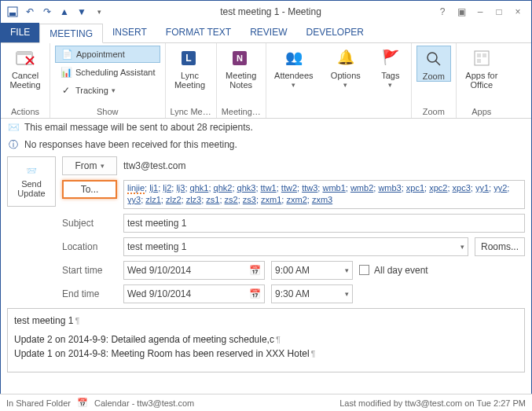  I want to click on status-folder: In Shared Folder, so click(39, 403).